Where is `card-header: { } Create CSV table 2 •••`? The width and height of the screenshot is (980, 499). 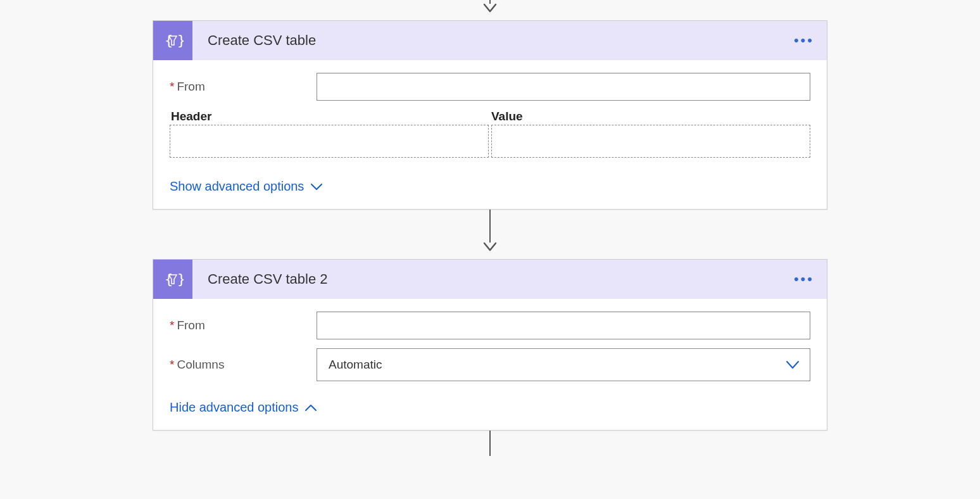 card-header: { } Create CSV table 2 ••• is located at coordinates (490, 279).